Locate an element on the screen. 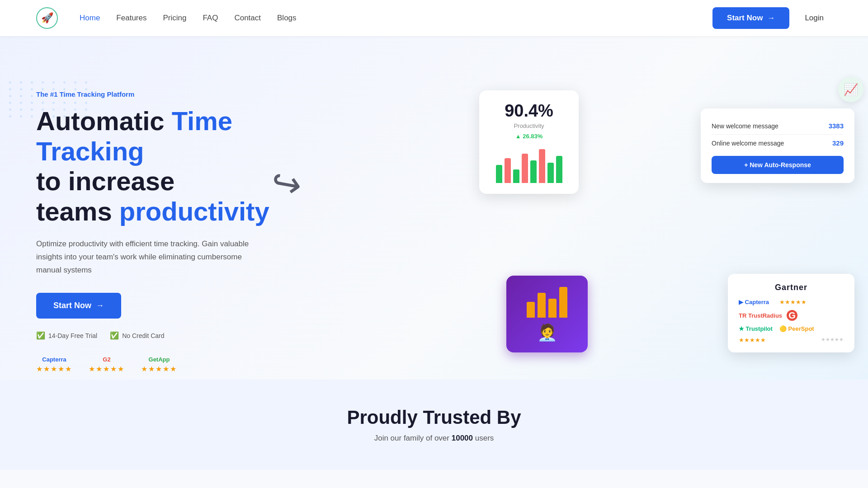  hero-title-part2: to increase is located at coordinates (105, 181).